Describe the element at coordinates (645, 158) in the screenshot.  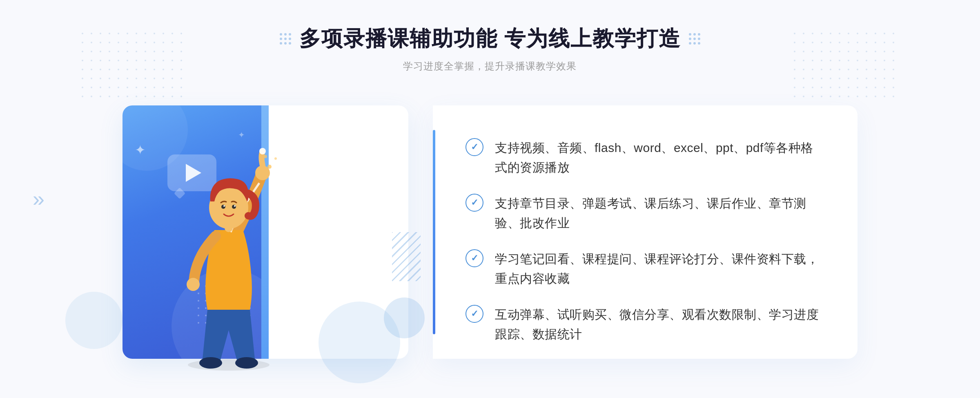
I see `feature-item-1: ✓ 支持视频、音频、flash、word、excel、ppt、pdf等各种格式的…` at that location.